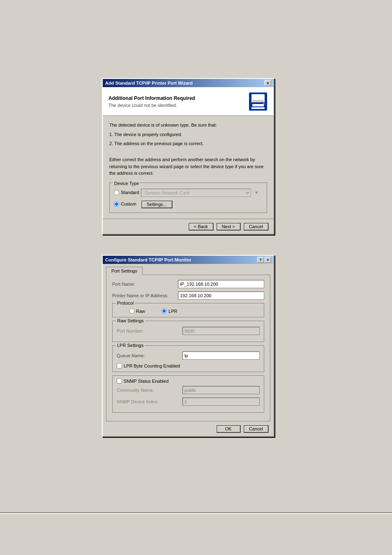  Describe the element at coordinates (188, 348) in the screenshot. I see `tab-content: Port Name: Printer Name or IP Address` at that location.